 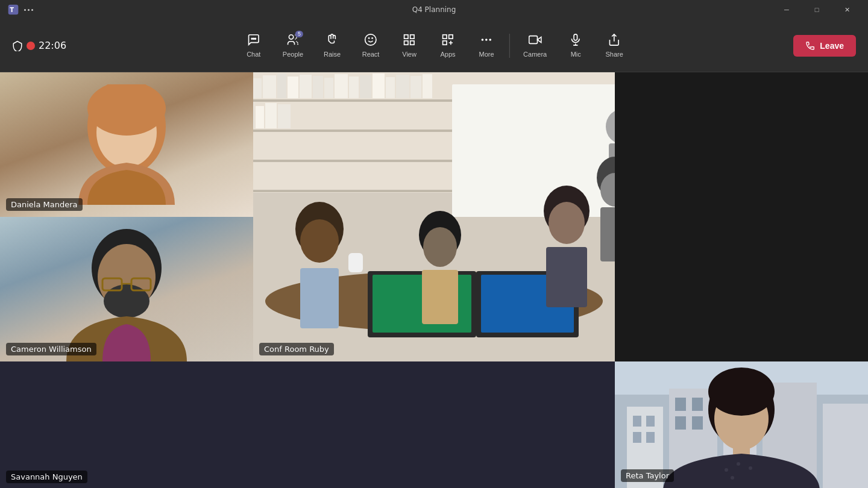 I want to click on teams-logo-icon: T, so click(x=13, y=10).